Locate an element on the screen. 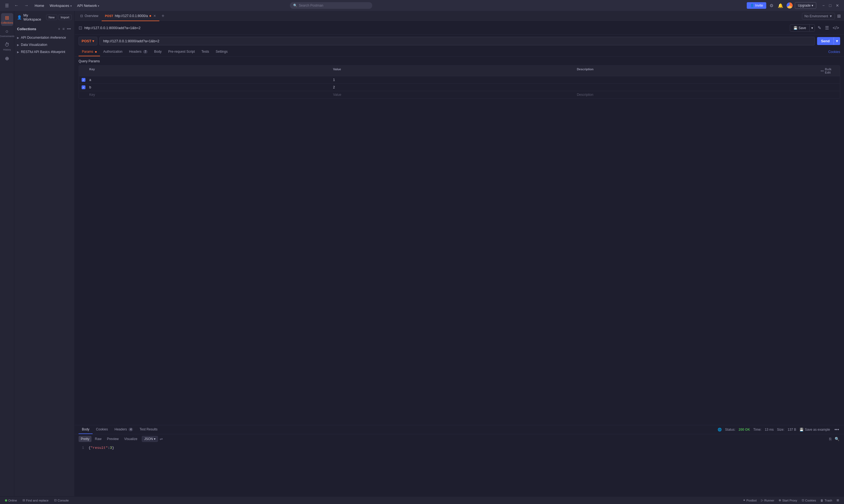 The width and height of the screenshot is (844, 504). preview-format-button: Preview is located at coordinates (113, 439).